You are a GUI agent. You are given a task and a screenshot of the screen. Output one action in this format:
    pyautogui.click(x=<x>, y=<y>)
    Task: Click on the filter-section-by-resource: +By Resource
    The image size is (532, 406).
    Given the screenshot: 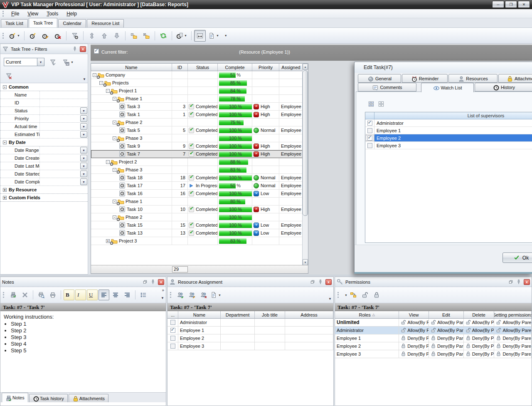 What is the action you would take?
    pyautogui.click(x=44, y=190)
    